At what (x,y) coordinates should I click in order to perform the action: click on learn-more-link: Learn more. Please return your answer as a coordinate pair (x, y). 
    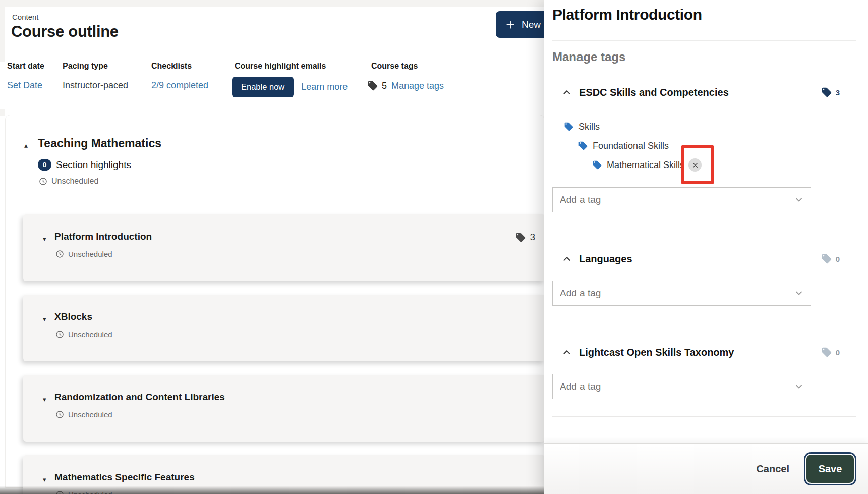
    Looking at the image, I should click on (324, 87).